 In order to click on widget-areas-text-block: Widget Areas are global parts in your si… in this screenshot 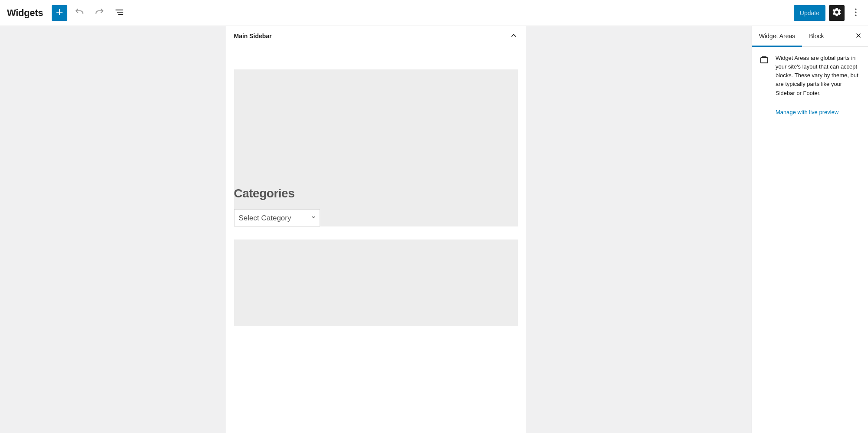, I will do `click(818, 85)`.